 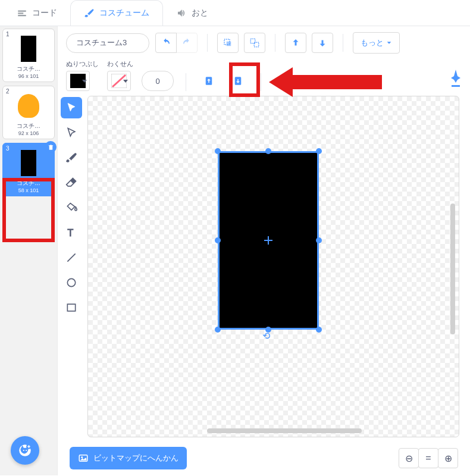 What do you see at coordinates (25, 450) in the screenshot?
I see `add-costume-button` at bounding box center [25, 450].